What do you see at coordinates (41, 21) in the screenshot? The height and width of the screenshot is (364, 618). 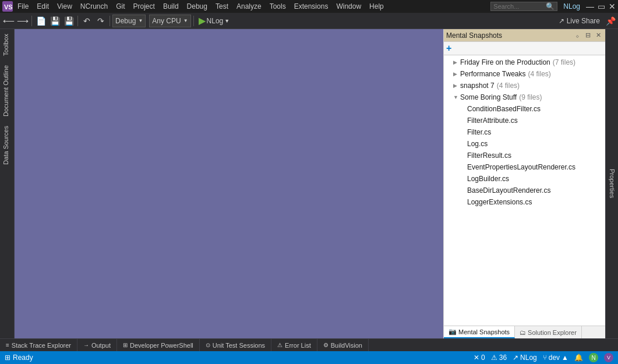 I see `new-file-button: 📄` at bounding box center [41, 21].